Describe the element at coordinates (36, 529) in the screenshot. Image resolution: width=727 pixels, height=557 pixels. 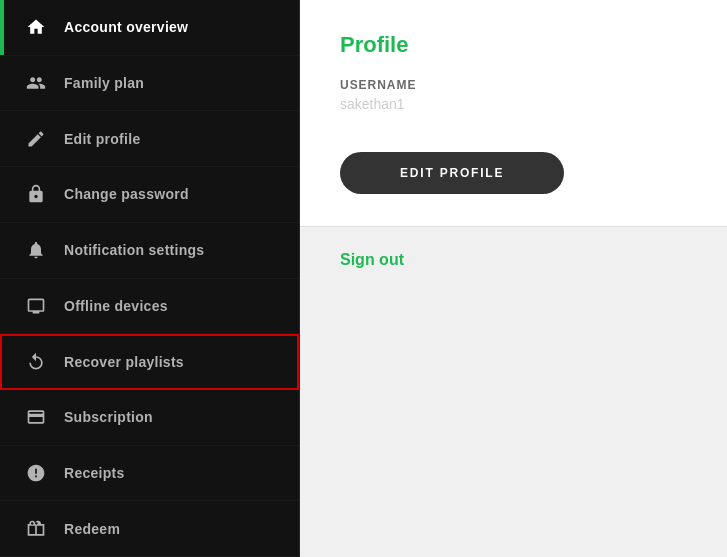
I see `redeem-icon` at that location.